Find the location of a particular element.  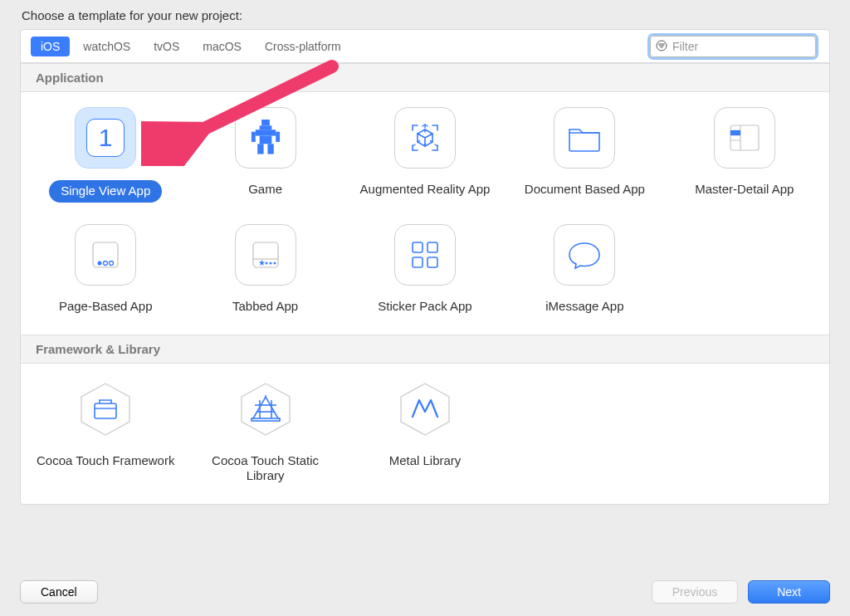

tab-tvos: tvOS is located at coordinates (166, 46).